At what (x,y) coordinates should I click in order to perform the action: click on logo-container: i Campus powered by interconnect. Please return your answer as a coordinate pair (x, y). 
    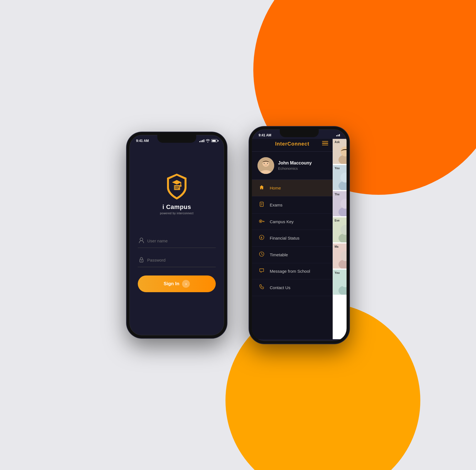
    Looking at the image, I should click on (177, 194).